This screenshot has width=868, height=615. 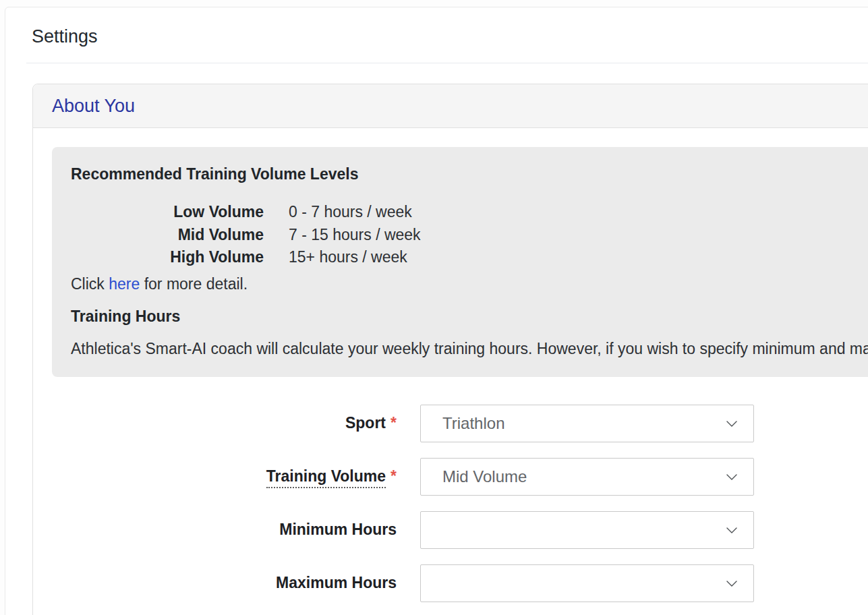 What do you see at coordinates (587, 530) in the screenshot?
I see `minimum-hours-select` at bounding box center [587, 530].